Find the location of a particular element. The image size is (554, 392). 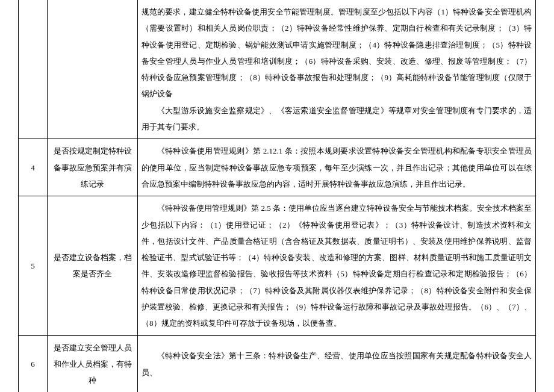

row-number is located at coordinates (33, 70).